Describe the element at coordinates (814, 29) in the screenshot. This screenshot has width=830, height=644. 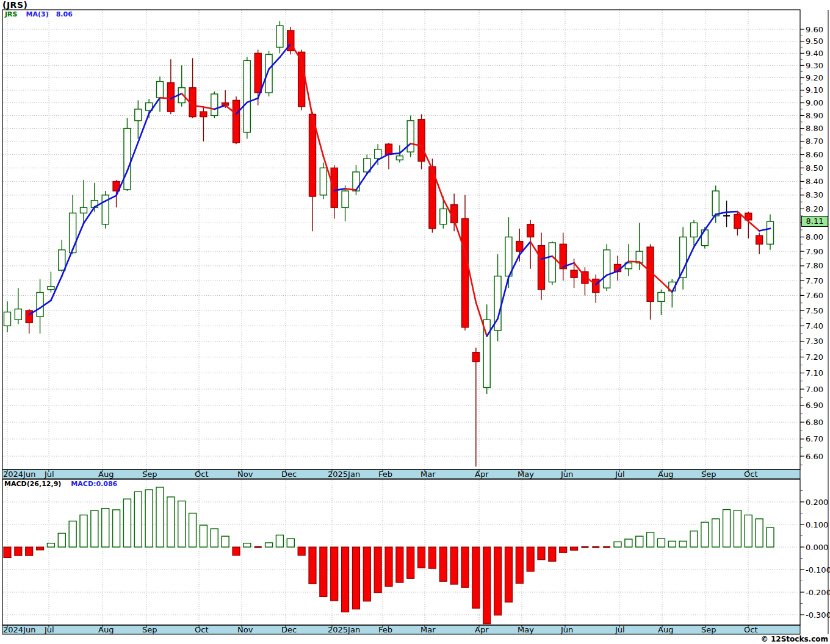
I see `price-tick-label: 9.60` at that location.